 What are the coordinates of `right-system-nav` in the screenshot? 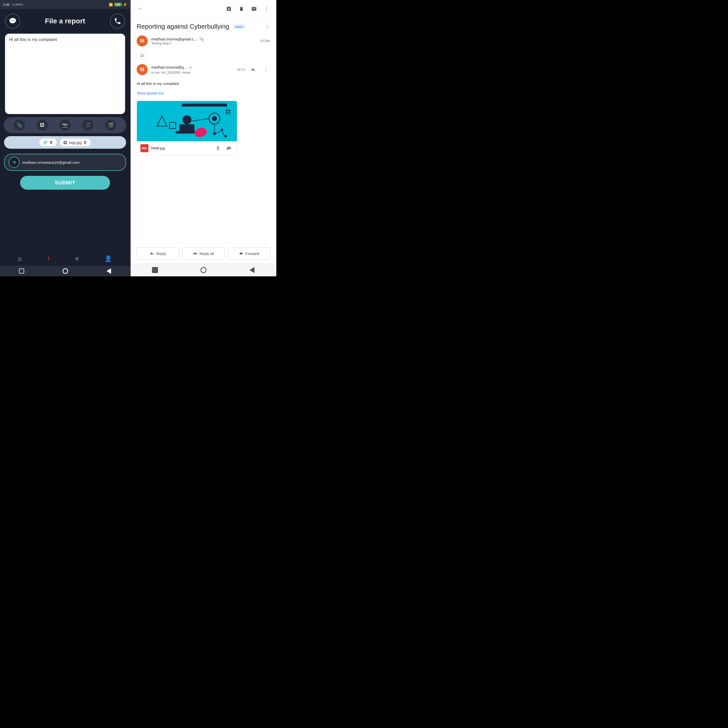 It's located at (203, 270).